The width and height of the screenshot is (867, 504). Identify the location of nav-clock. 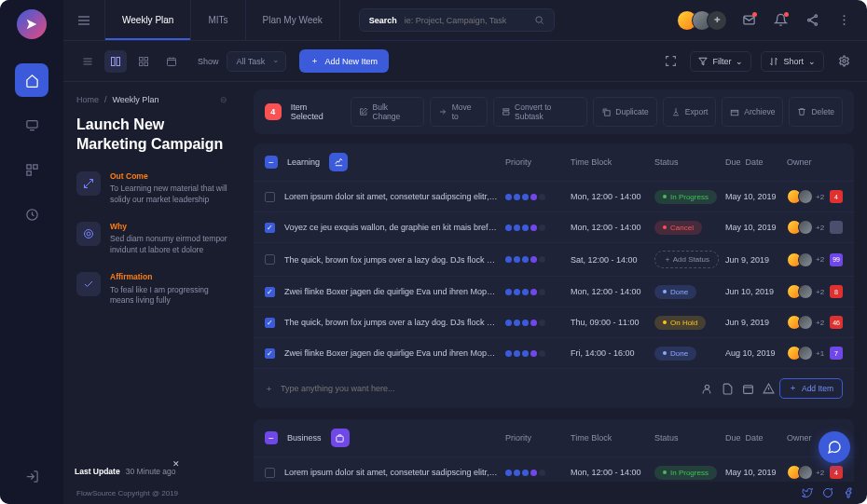
(32, 214).